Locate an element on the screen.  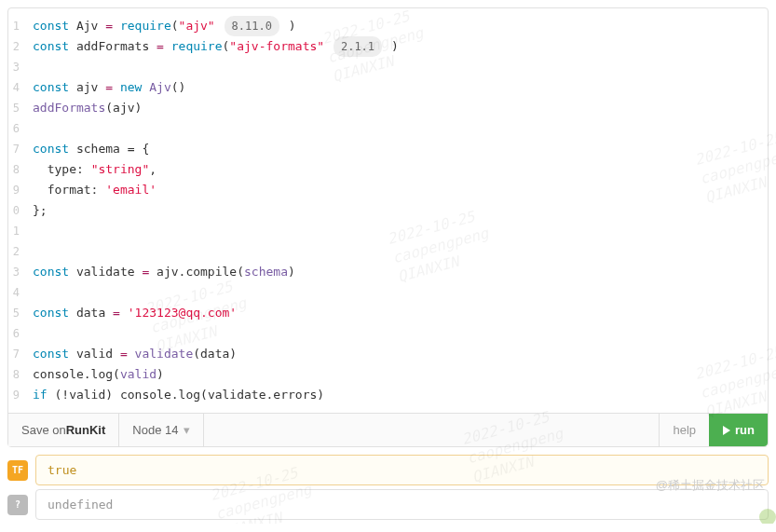
type-badge-boolean: TF is located at coordinates (18, 471).